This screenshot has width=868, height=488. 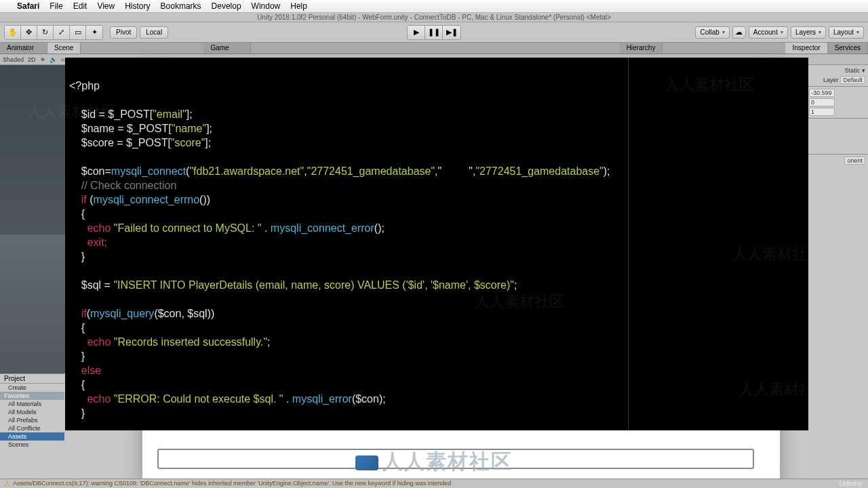 I want to click on tab-inspector: Inspector, so click(x=806, y=48).